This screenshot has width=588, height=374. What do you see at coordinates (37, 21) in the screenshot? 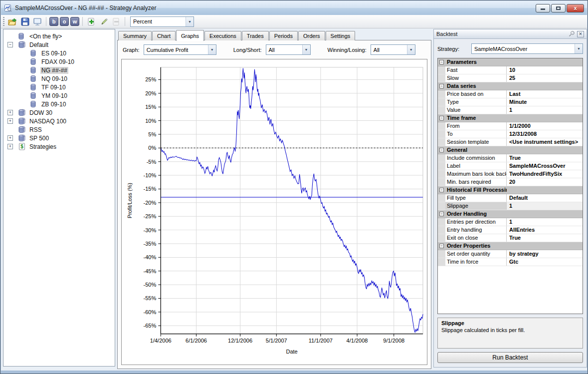
I see `screenshot-button` at bounding box center [37, 21].